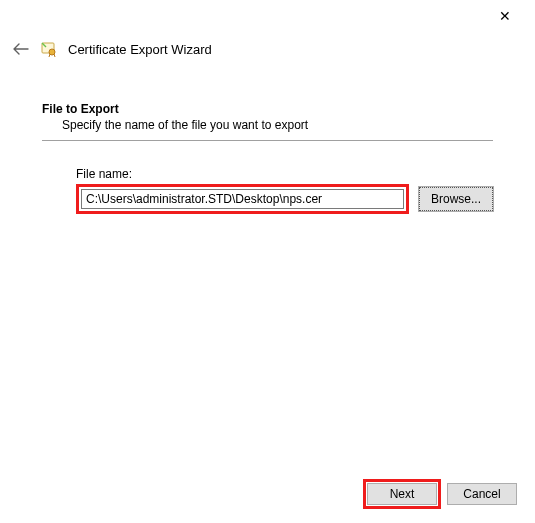 The height and width of the screenshot is (523, 535). Describe the element at coordinates (284, 174) in the screenshot. I see `filename-label: File name:` at that location.